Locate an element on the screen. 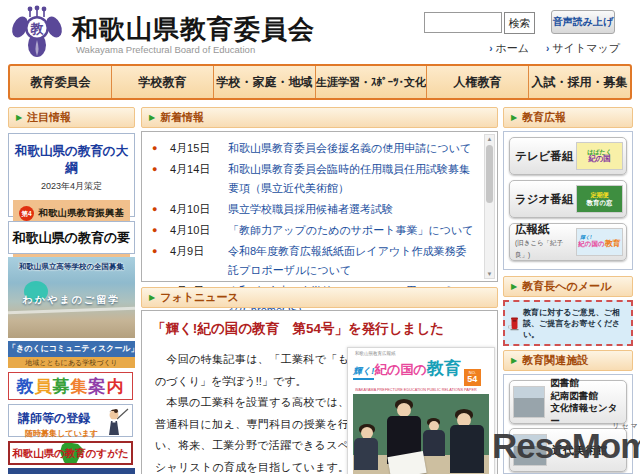  text-to-speech-button: 音声読み上げ is located at coordinates (583, 22).